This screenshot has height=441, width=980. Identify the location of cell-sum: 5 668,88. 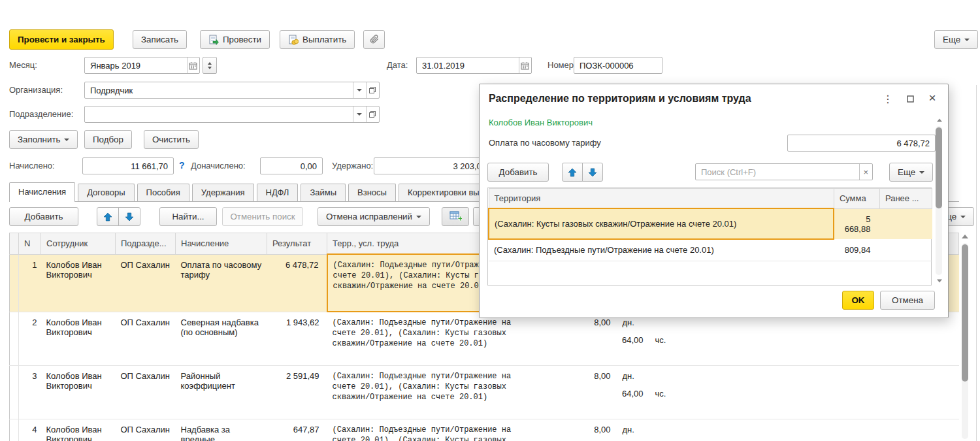
(857, 223).